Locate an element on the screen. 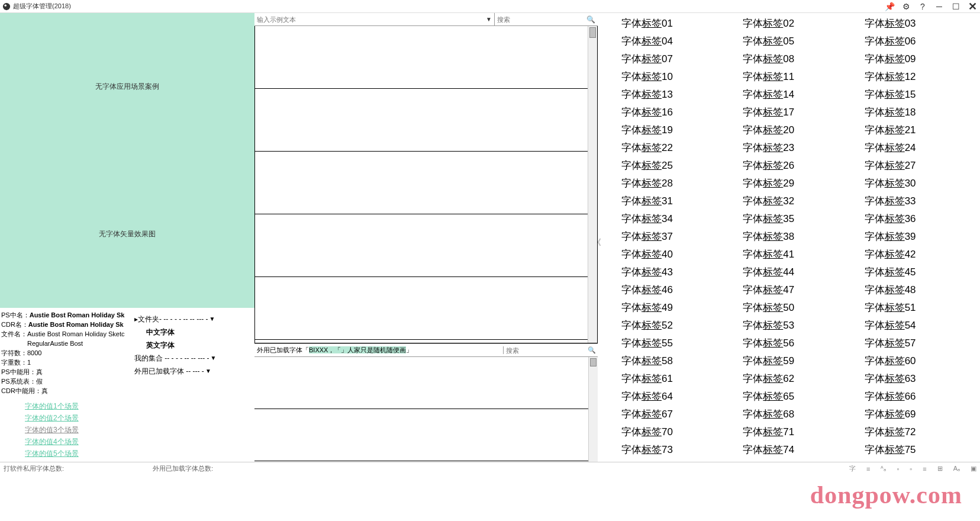  font-tag: 字体标签59 is located at coordinates (794, 361).